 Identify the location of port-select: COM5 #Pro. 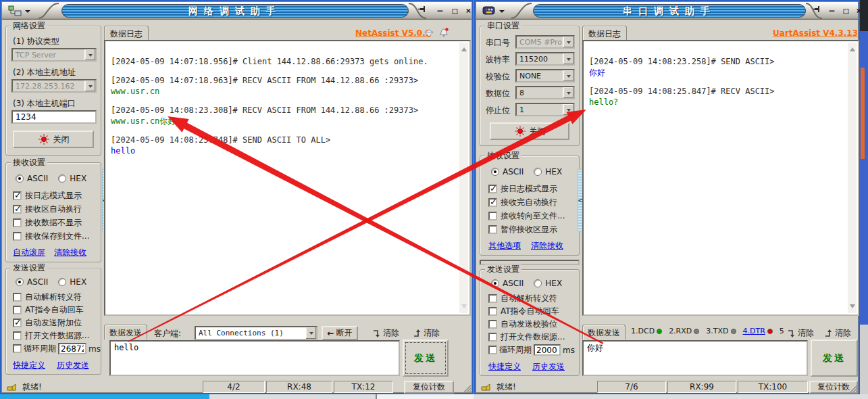
(545, 42).